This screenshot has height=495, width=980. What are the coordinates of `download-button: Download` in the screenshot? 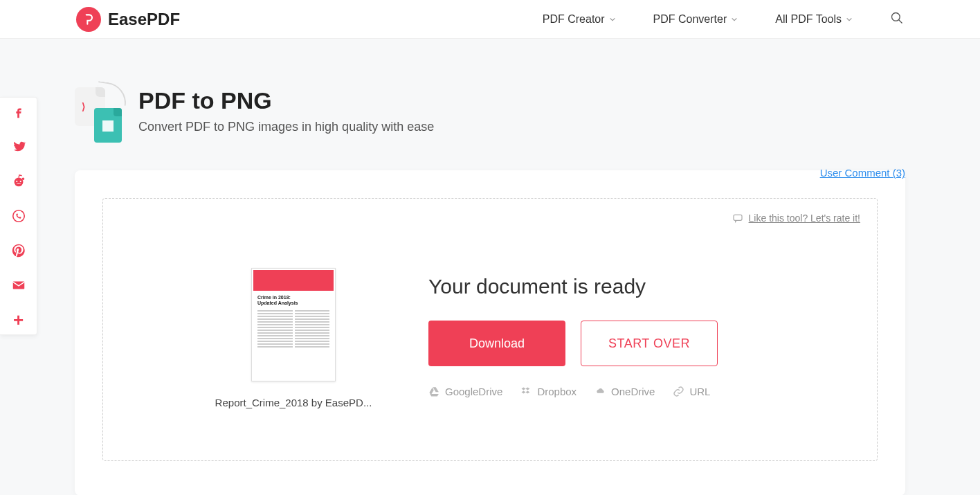 It's located at (497, 343).